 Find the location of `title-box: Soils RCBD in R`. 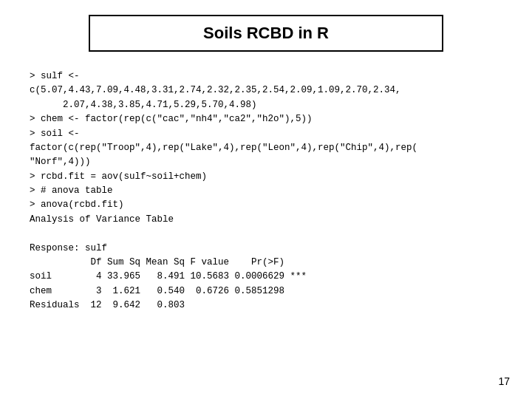

title-box: Soils RCBD in R is located at coordinates (266, 33).